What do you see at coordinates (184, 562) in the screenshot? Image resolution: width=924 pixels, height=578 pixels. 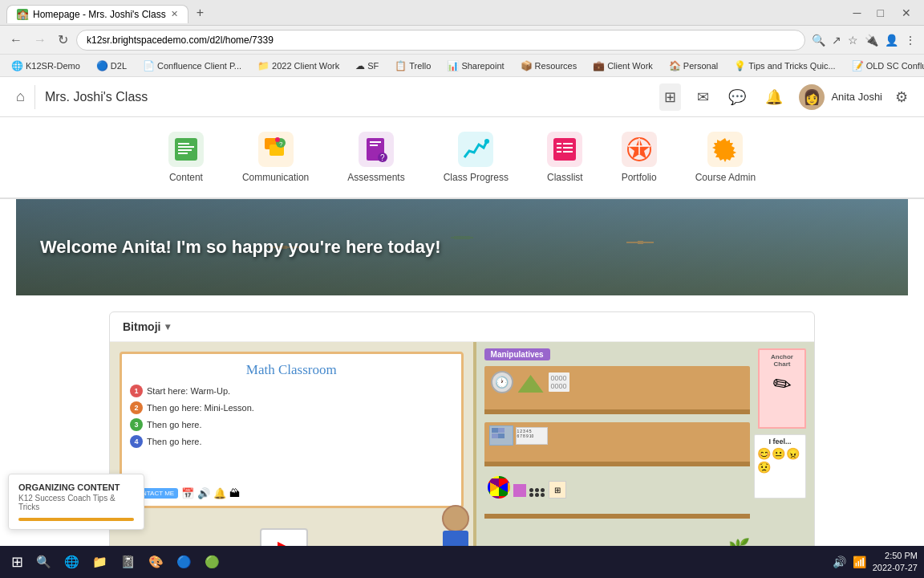 I see `taskbar-edge: 🔵` at bounding box center [184, 562].